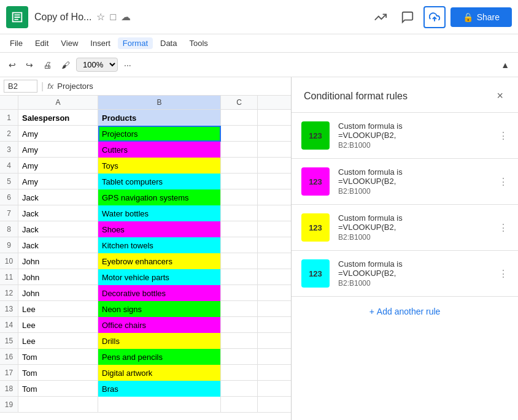  I want to click on cell-a5: Amy, so click(58, 181).